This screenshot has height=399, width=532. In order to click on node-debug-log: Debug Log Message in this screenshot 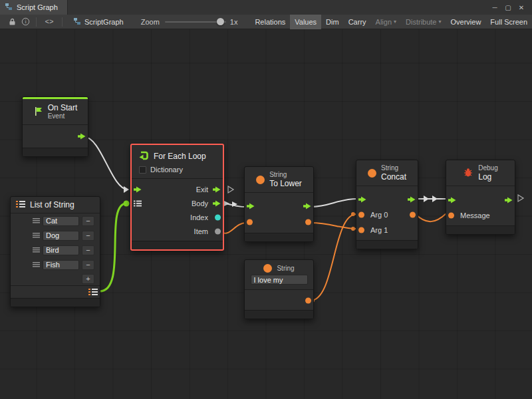, I will do `click(480, 197)`.